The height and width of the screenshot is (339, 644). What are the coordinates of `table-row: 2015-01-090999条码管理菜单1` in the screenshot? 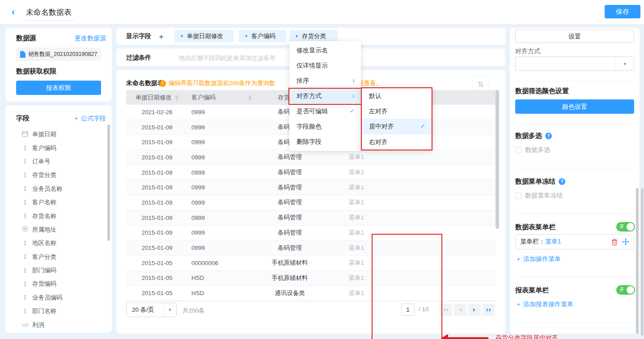 It's located at (311, 218).